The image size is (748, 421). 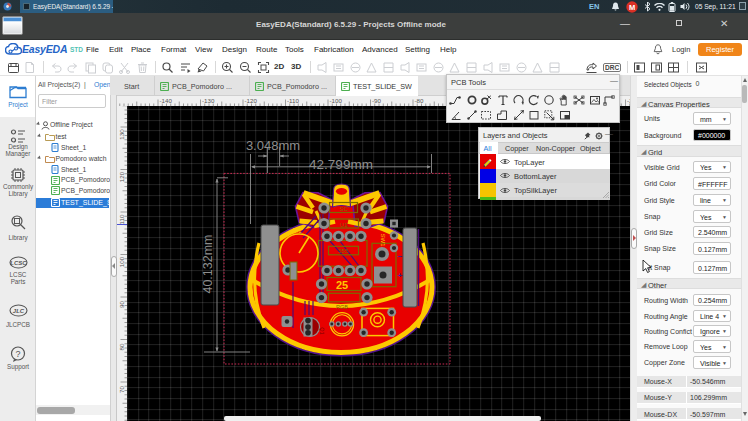 What do you see at coordinates (322, 330) in the screenshot?
I see `svg-text: Q1` at bounding box center [322, 330].